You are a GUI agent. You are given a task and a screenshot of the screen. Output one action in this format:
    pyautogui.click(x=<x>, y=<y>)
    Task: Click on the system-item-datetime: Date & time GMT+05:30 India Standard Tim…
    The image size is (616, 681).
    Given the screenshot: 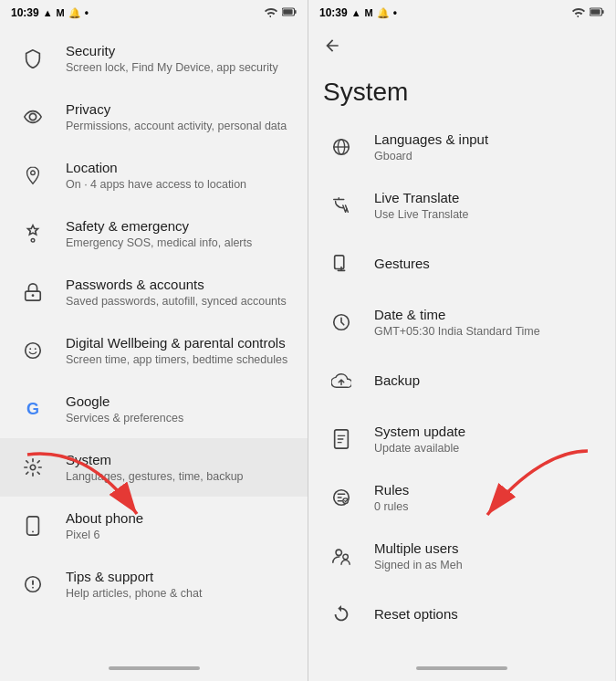 What is the action you would take?
    pyautogui.click(x=462, y=322)
    